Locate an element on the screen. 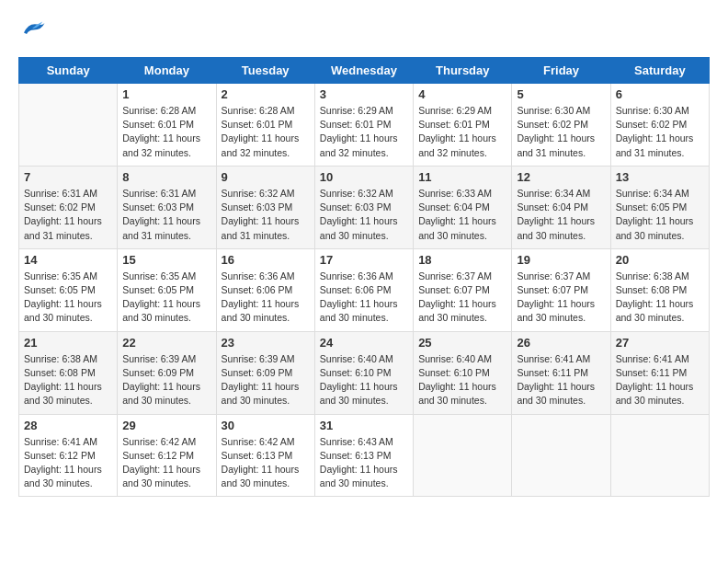  day-number: 31 is located at coordinates (364, 425).